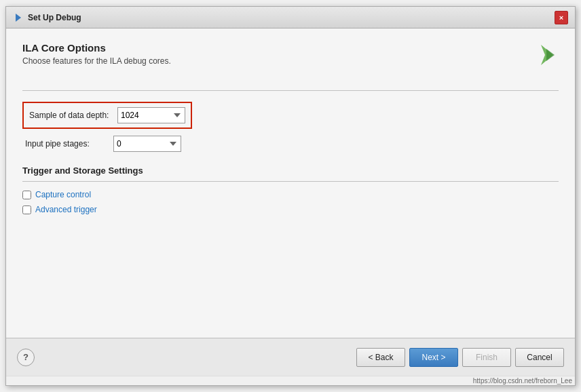  I want to click on input-pipe-select: 0 1 2 3 4, so click(147, 144).